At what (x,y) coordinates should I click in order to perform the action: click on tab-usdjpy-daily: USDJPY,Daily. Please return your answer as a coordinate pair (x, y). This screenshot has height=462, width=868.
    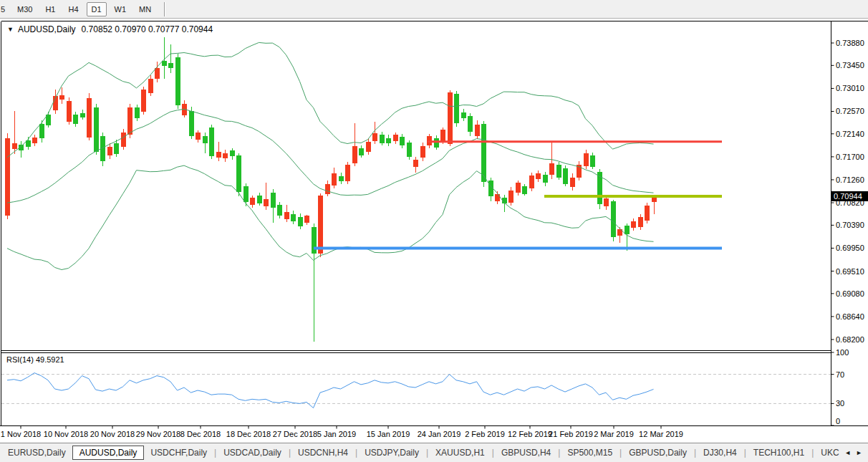
    Looking at the image, I should click on (392, 453).